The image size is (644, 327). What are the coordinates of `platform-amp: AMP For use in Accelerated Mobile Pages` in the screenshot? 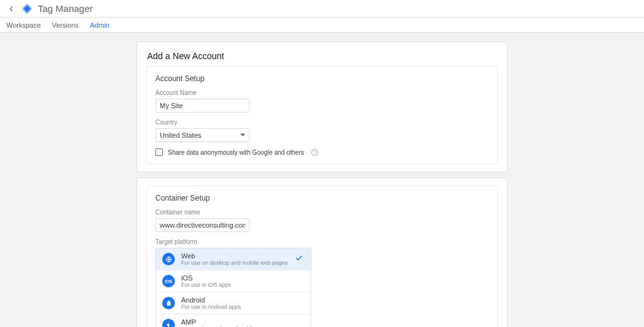 It's located at (233, 321).